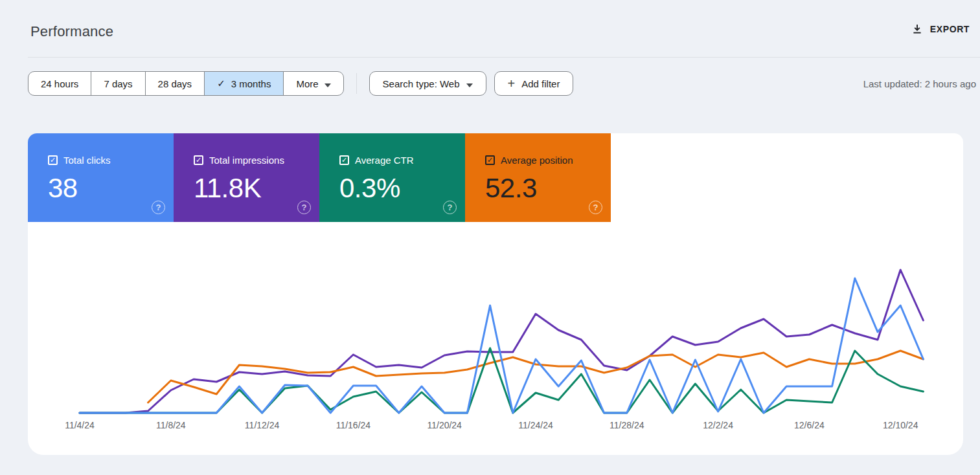 The image size is (980, 475). Describe the element at coordinates (186, 83) in the screenshot. I see `date-range-control: 24 hours7 days28 days✓3 monthsMore` at that location.